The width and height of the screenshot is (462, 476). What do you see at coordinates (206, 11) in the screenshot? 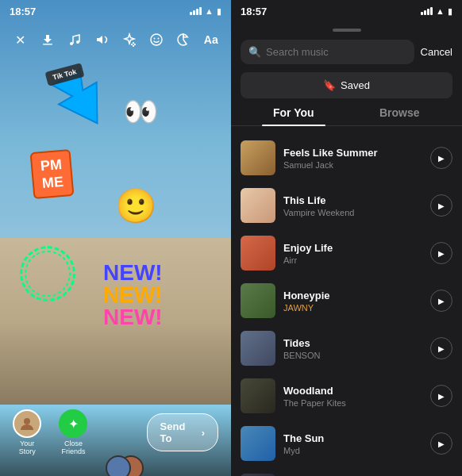
I see `left-status-icons: ▲ ▮` at bounding box center [206, 11].